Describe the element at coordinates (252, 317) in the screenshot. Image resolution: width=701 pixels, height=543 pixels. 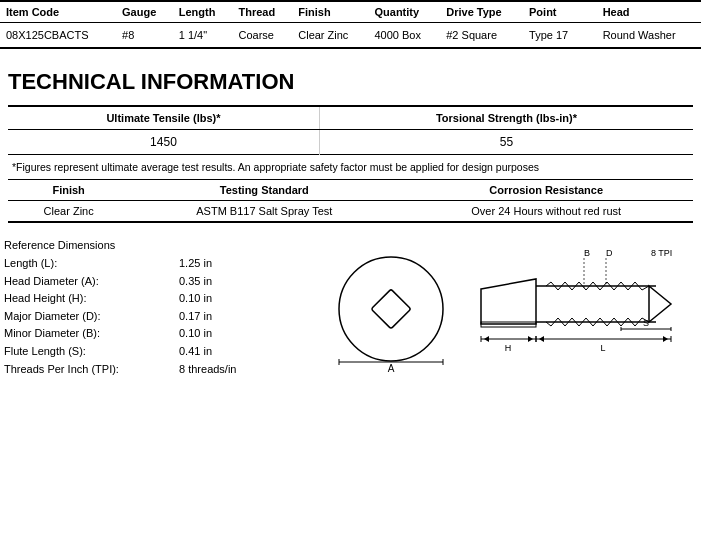
I see `dim-value: 0.17 in` at that location.